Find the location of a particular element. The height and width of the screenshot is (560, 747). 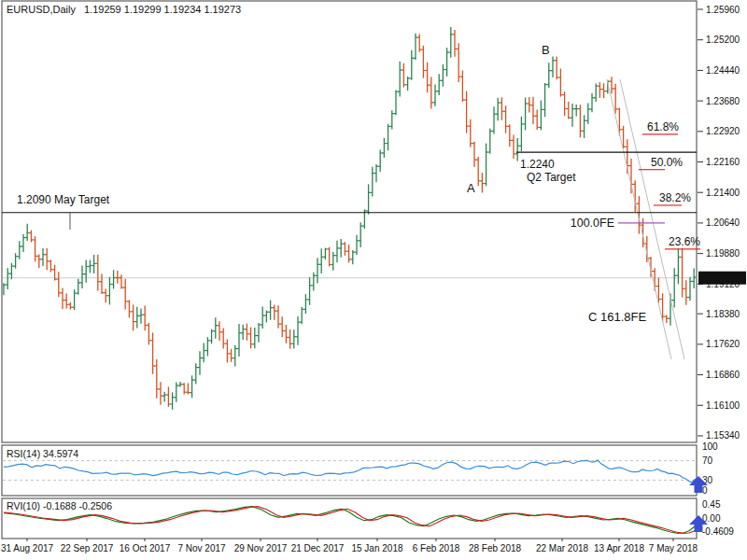

price-axis-label: 1.25200 is located at coordinates (723, 39).